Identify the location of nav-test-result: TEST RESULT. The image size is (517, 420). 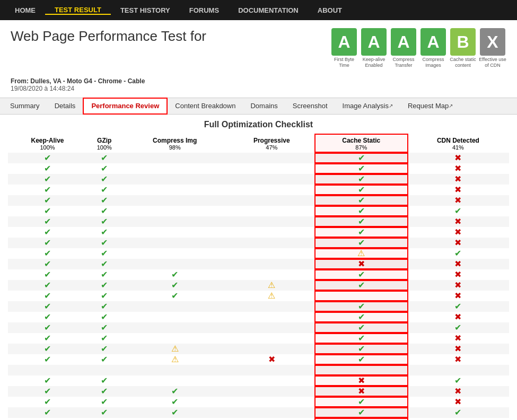
(78, 11).